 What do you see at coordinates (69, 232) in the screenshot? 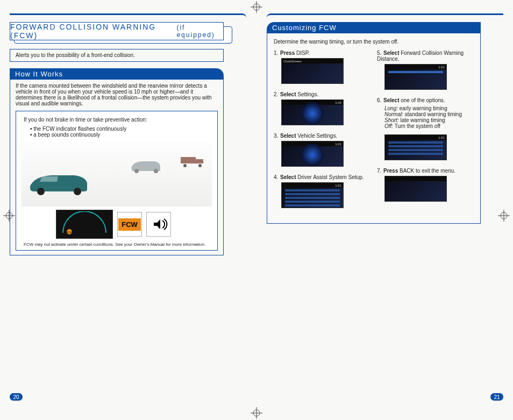
I see `svg-text: FCW` at bounding box center [69, 232].